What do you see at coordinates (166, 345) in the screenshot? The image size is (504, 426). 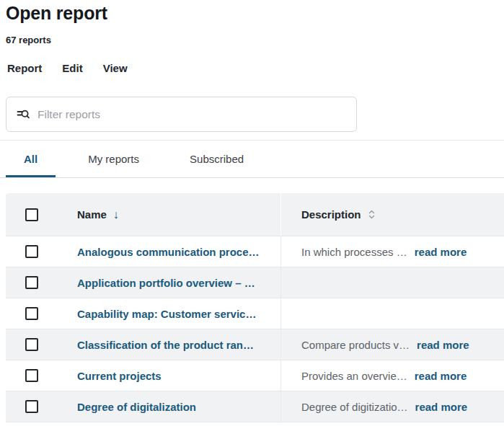 I see `report-name-link: Classification of the product ran…` at bounding box center [166, 345].